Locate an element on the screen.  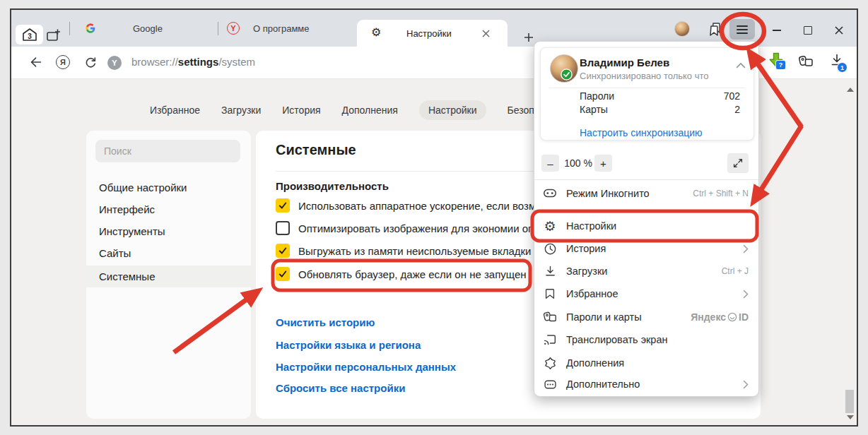
stat-row-cards: Карты2 is located at coordinates (660, 110).